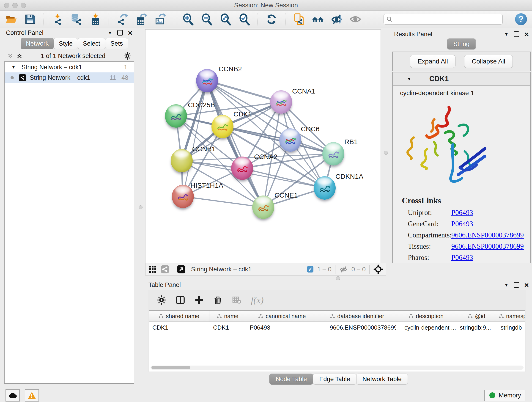 Image resolution: width=532 pixels, height=402 pixels. I want to click on node-label-ccna2: CCNA2, so click(266, 157).